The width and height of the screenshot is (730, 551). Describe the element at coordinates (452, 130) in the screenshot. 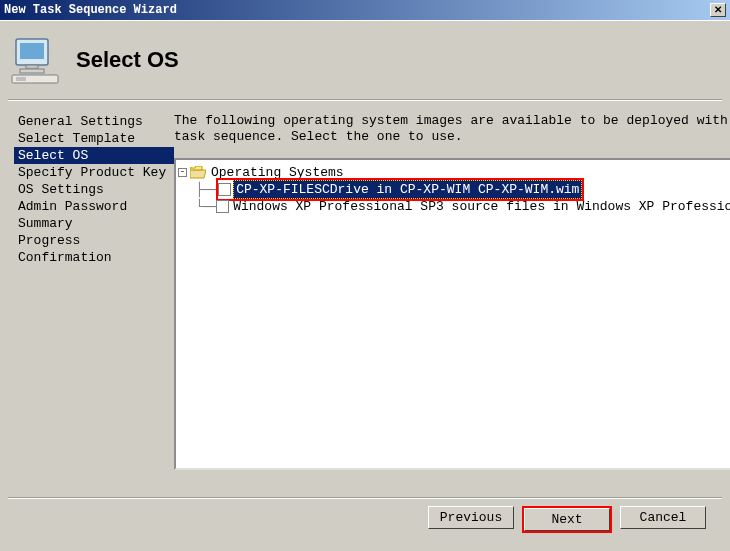

I see `description-text: The following operating system images ar…` at that location.